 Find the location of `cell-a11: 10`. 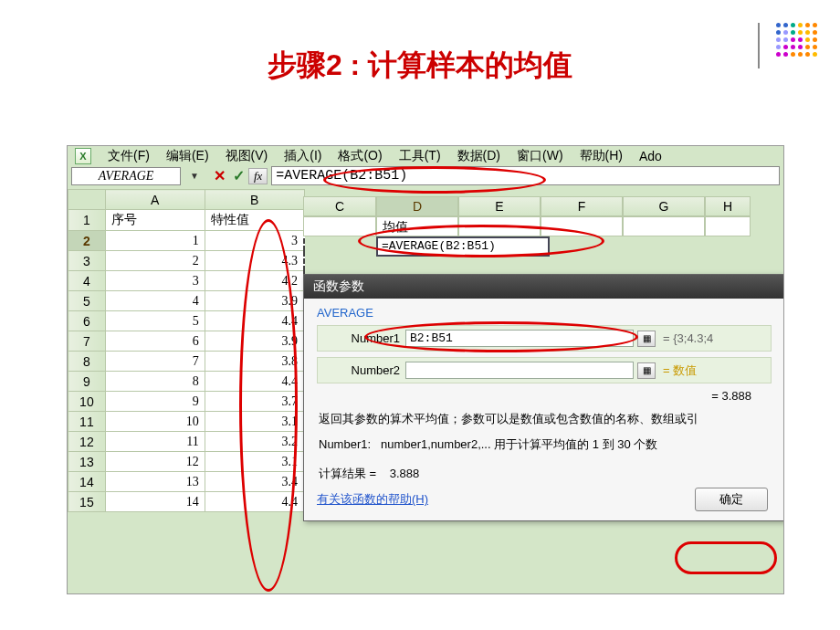

cell-a11: 10 is located at coordinates (155, 422).